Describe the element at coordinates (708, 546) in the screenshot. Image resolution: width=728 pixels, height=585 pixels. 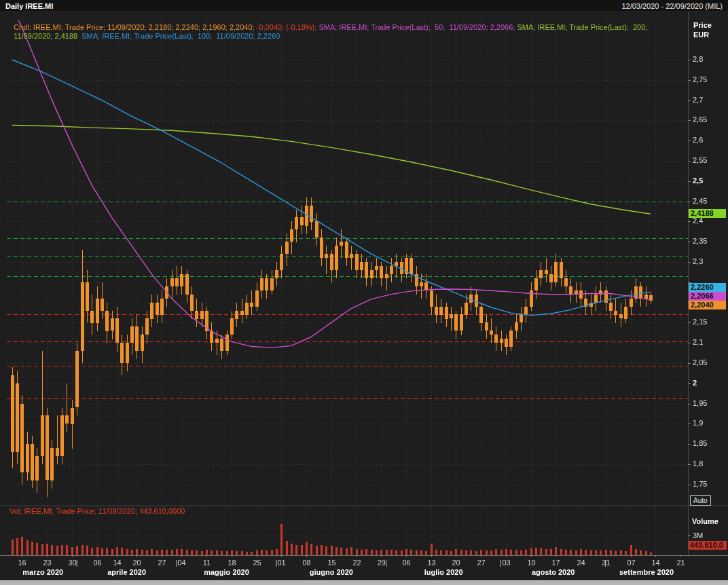
I see `last-volume-label: 443.610,0` at that location.